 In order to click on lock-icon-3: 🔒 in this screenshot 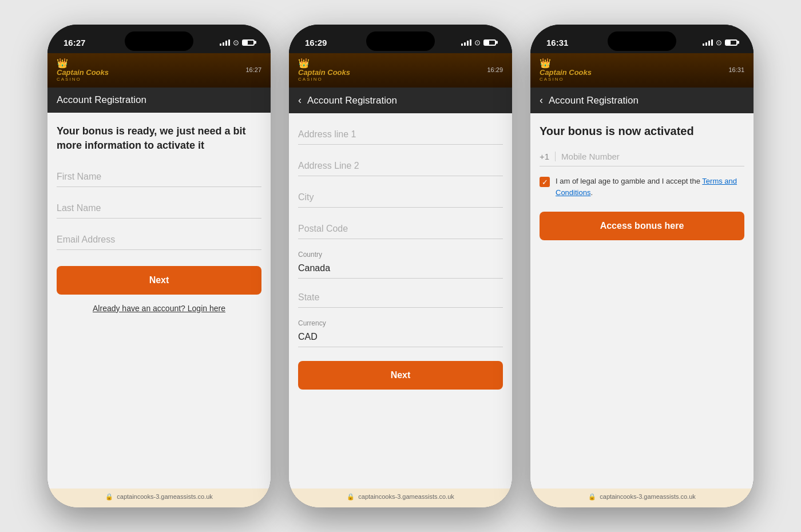, I will do `click(592, 497)`.